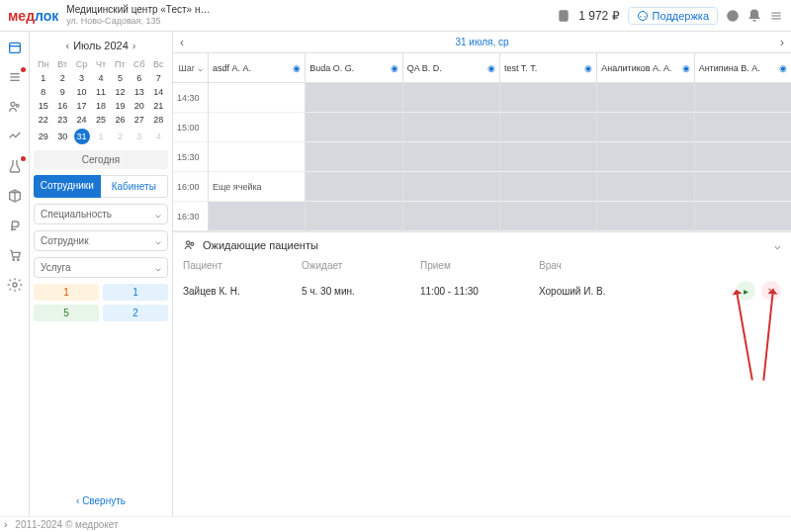 Image resolution: width=791 pixels, height=532 pixels. I want to click on calendar-day: 23, so click(61, 120).